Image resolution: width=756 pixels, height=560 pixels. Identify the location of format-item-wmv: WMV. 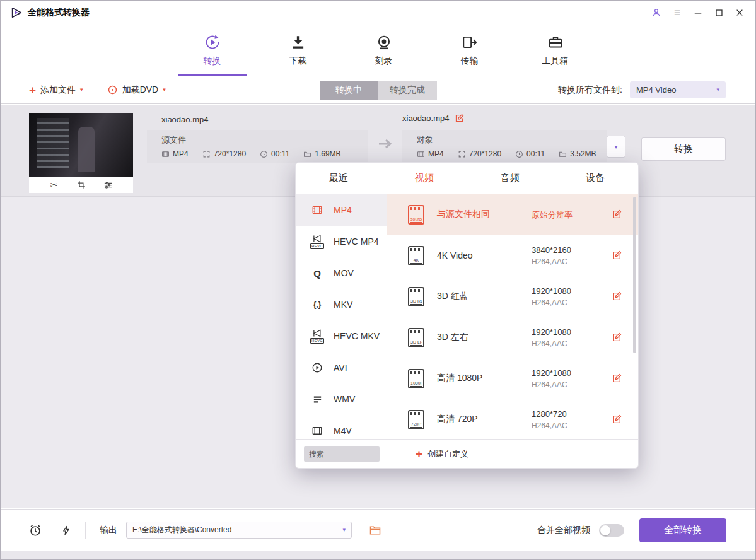
(341, 399).